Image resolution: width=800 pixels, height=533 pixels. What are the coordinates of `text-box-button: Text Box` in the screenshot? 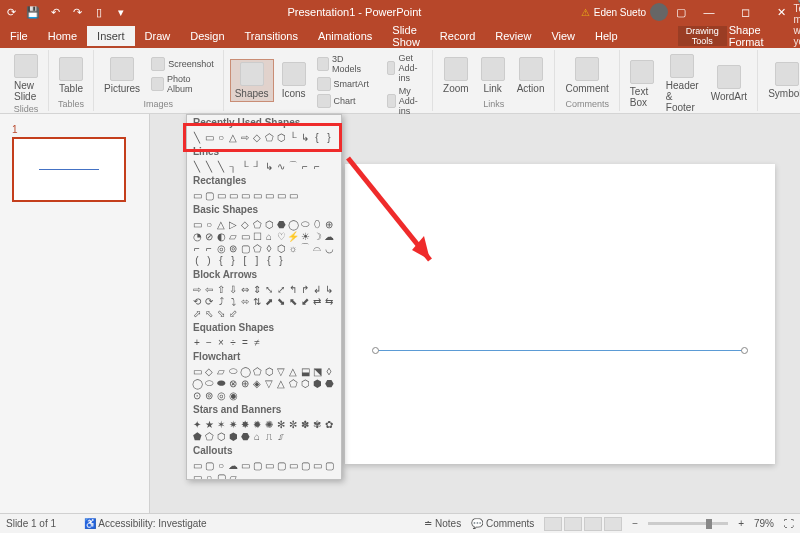 It's located at (642, 84).